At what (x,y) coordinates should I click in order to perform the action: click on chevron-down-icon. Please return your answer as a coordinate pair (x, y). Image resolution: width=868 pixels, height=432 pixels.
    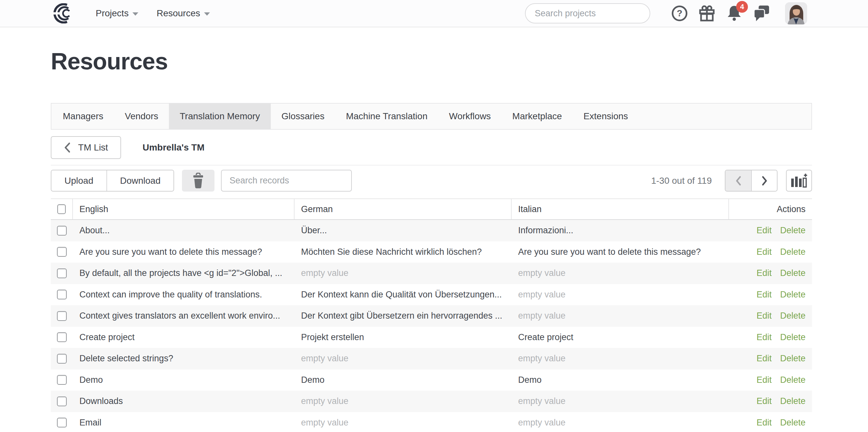
    Looking at the image, I should click on (207, 14).